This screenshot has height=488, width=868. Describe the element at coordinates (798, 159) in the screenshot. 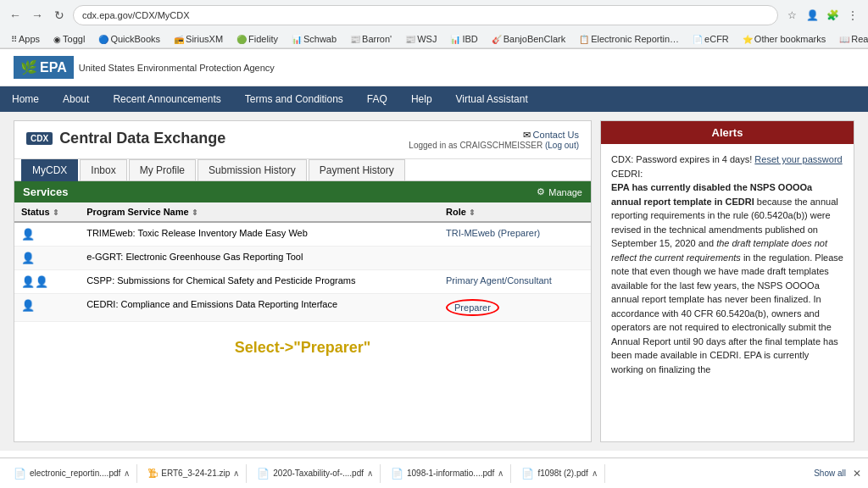

I see `reset-password-link: Reset your password` at that location.